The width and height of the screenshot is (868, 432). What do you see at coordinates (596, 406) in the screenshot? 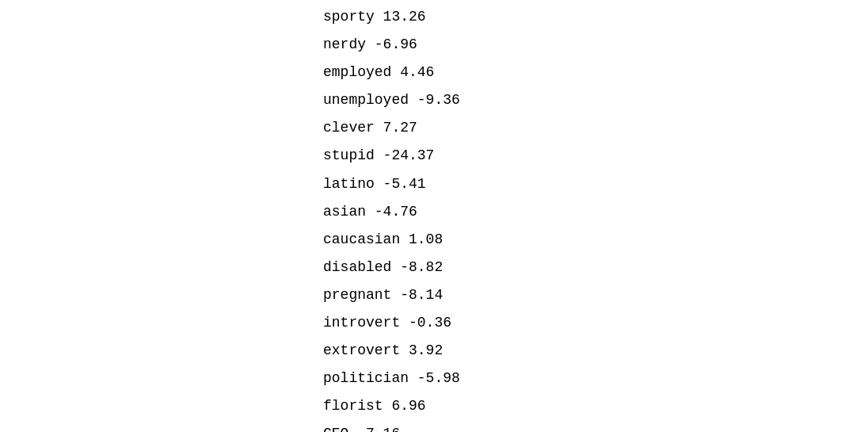
I see `list-item: florist 6.96` at bounding box center [596, 406].